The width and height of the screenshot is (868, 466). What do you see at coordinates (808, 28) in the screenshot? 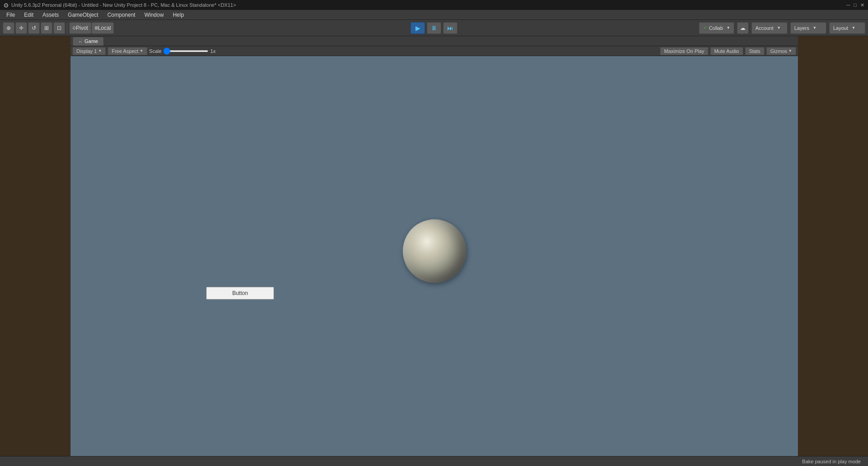
I see `layers-dropdown: Layers ▼` at bounding box center [808, 28].